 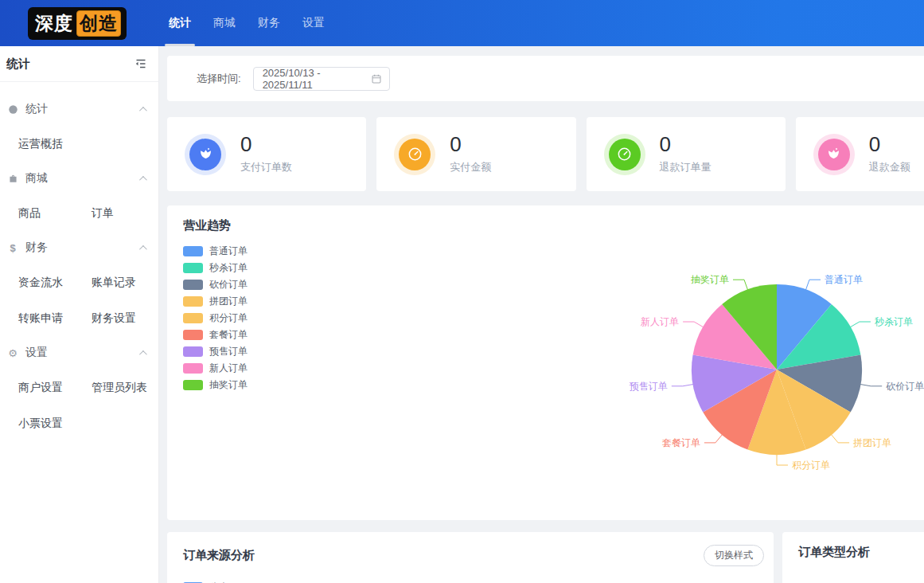 What do you see at coordinates (317, 79) in the screenshot?
I see `date-range-value: 2025/10/13 - 2025/11/11` at bounding box center [317, 79].